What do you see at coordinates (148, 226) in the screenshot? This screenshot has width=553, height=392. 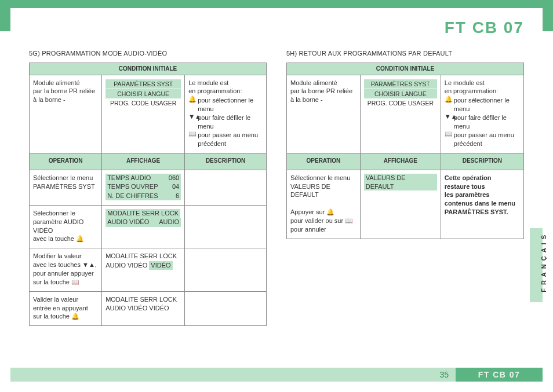 I see `table-row: Sélectionner le paramètre AUDIO VIDÉO av…` at bounding box center [148, 226].